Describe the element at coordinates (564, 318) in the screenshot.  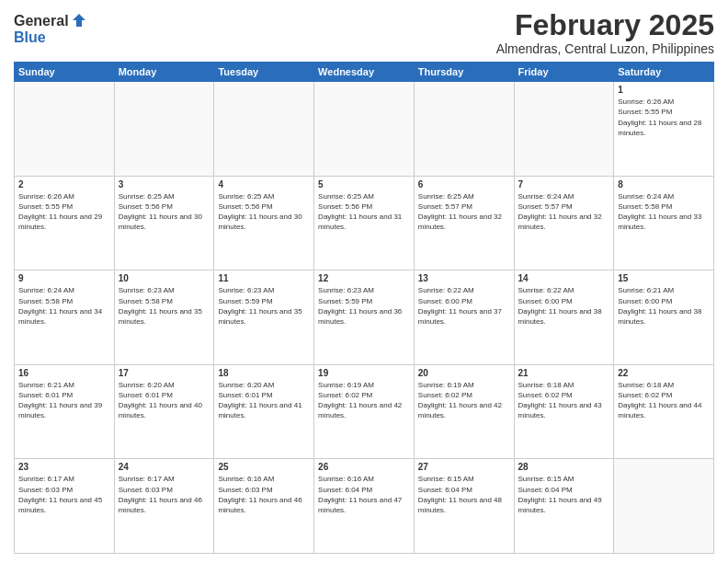
I see `table-row: 14Sunrise: 6:22 AM Sunset: 6:00 PM Dayli…` at that location.